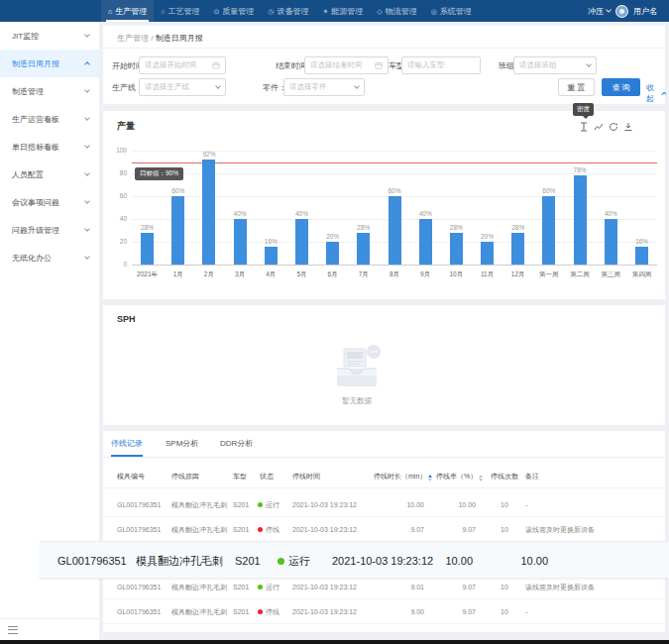 Image resolution: width=669 pixels, height=644 pixels. I want to click on input-placeholder: 请选择结束时间, so click(343, 65).